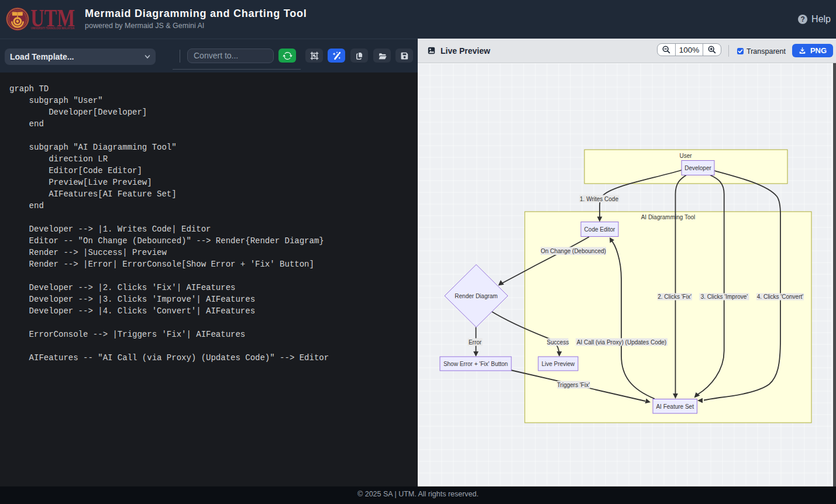 The width and height of the screenshot is (836, 504). Describe the element at coordinates (621, 343) in the screenshot. I see `svg-text:AI Call (via Proxy) (Updates C: AI Call (via Proxy) (Updates Code)` at that location.